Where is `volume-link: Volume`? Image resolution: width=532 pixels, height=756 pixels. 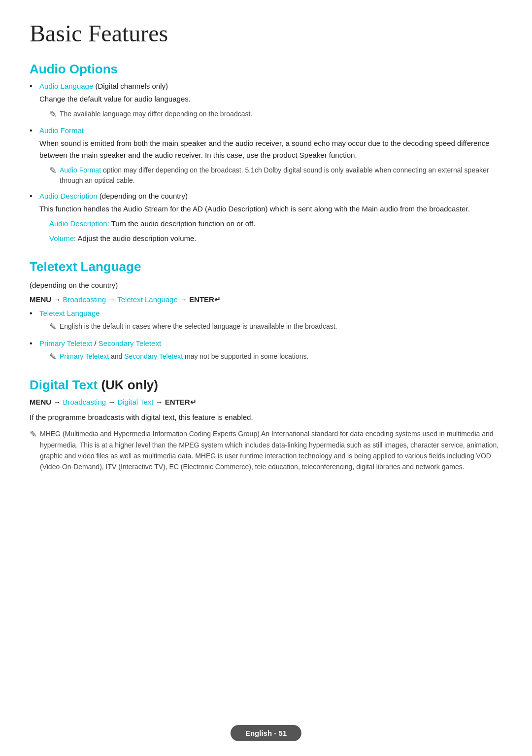 volume-link: Volume is located at coordinates (62, 239).